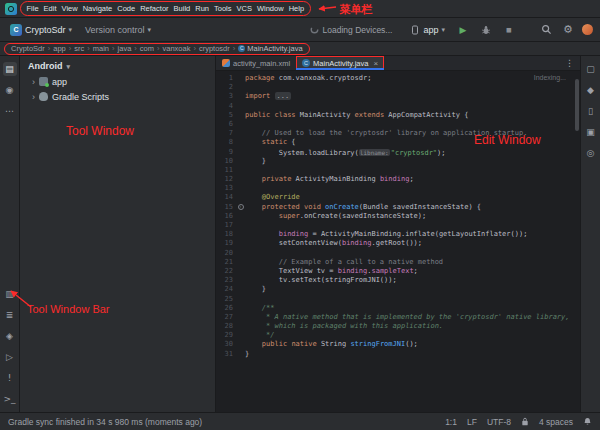  What do you see at coordinates (10, 399) in the screenshot?
I see `terminal-icon: >_` at bounding box center [10, 399].